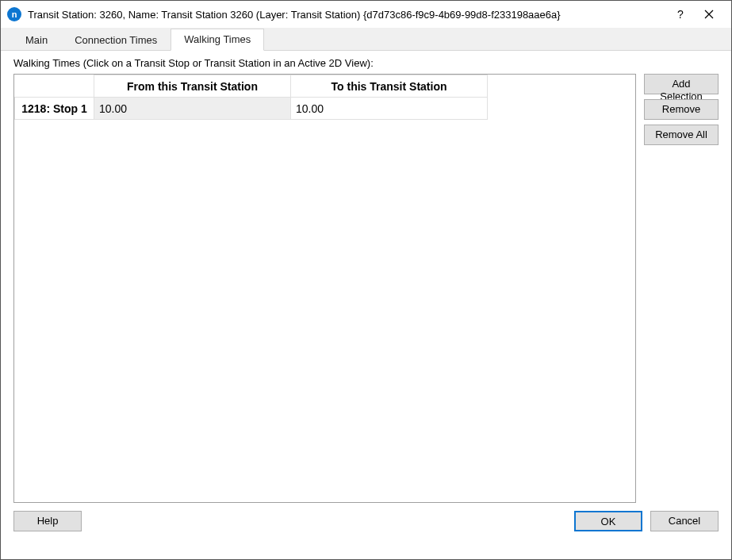 The height and width of the screenshot is (560, 732). I want to click on cell-from-this-station: 10.00, so click(193, 109).